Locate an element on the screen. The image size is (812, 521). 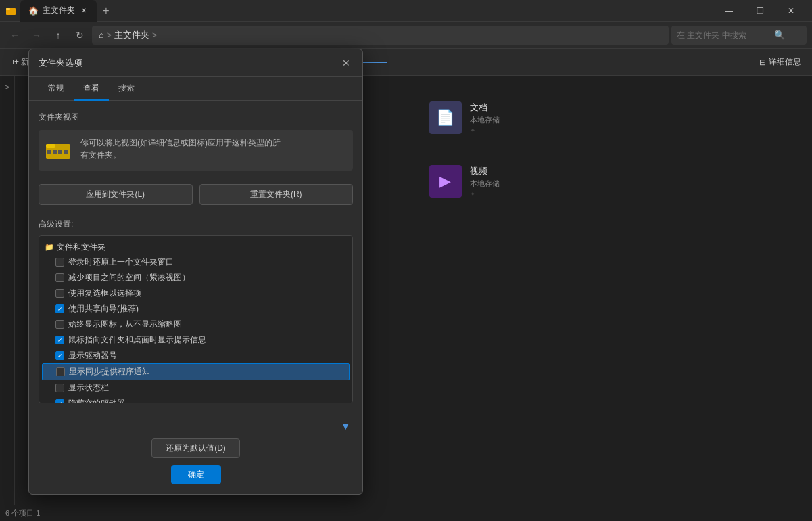
search-icon: 🔍 is located at coordinates (780, 35).